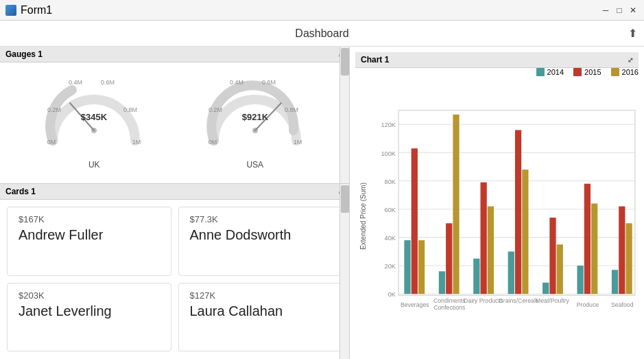  I want to click on svg-text: Beverages, so click(415, 305).